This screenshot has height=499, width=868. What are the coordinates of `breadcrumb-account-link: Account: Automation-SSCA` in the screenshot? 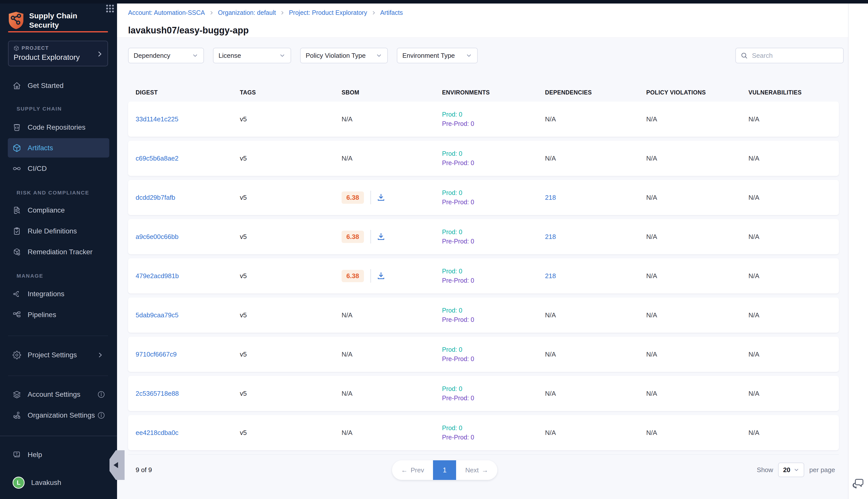 It's located at (166, 13).